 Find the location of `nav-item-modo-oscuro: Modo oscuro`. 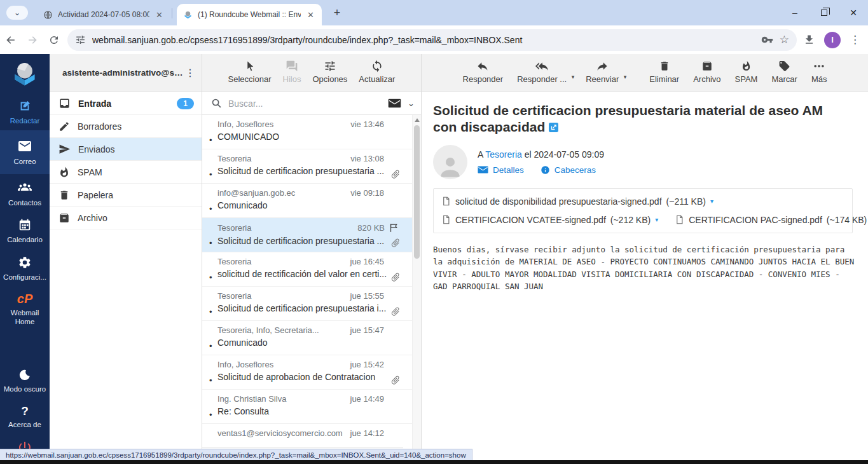

nav-item-modo-oscuro: Modo oscuro is located at coordinates (25, 381).